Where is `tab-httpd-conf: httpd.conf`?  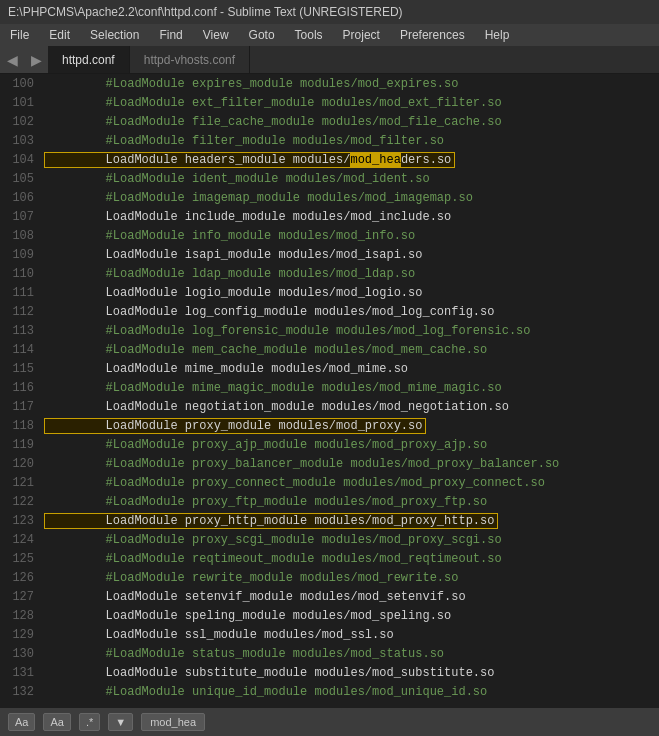 tab-httpd-conf: httpd.conf is located at coordinates (89, 60).